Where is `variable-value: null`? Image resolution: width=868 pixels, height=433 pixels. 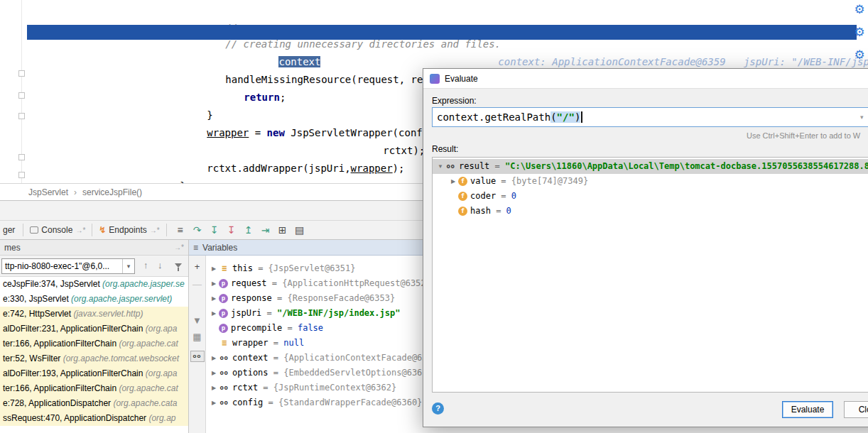 variable-value: null is located at coordinates (294, 344).